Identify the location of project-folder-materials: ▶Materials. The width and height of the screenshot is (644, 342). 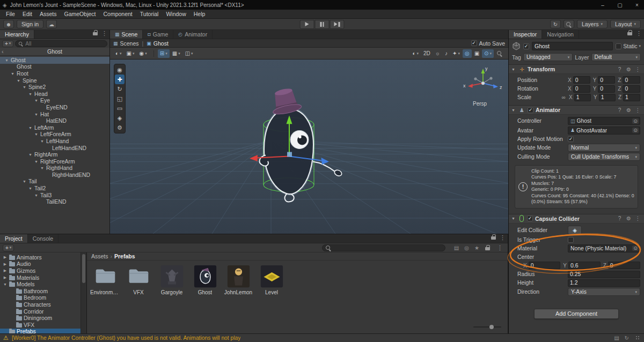
(40, 278).